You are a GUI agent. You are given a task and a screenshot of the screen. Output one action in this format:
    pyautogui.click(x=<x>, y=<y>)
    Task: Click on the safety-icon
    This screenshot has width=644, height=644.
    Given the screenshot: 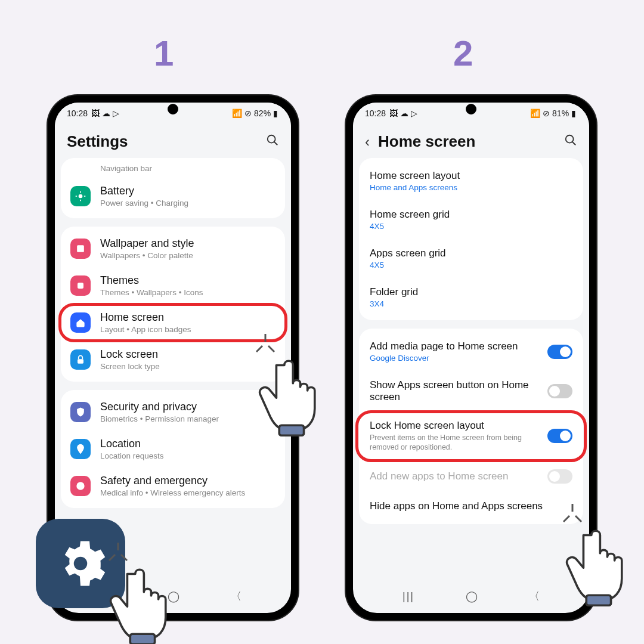 What is the action you would take?
    pyautogui.click(x=80, y=486)
    